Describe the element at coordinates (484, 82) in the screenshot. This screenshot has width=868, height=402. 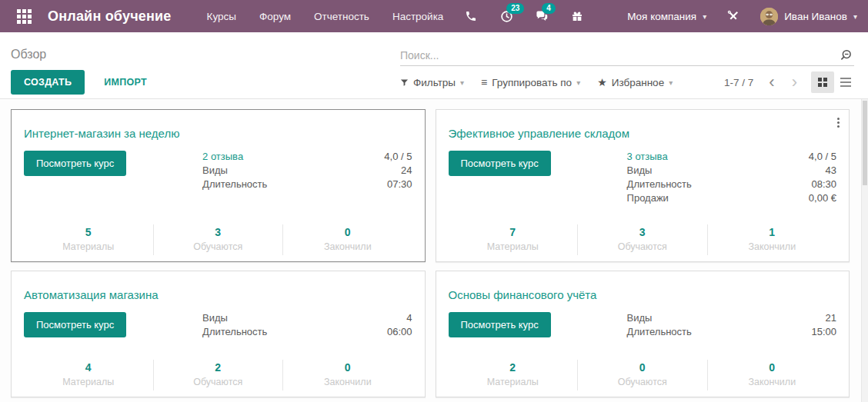
I see `groupby-icon: ≡` at that location.